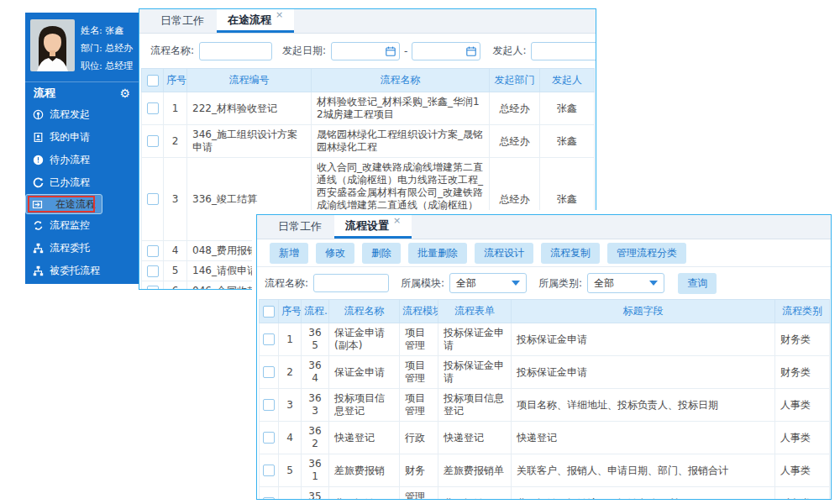  I want to click on table-cell: 361, so click(316, 470).